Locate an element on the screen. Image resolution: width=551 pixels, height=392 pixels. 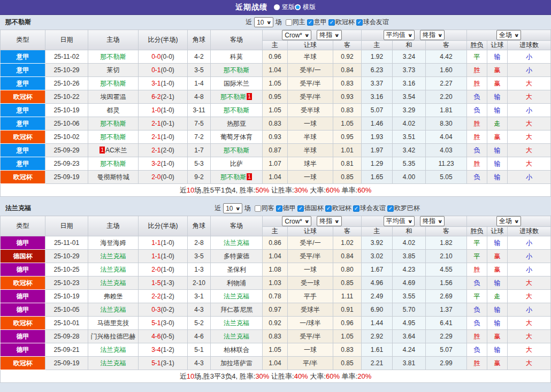
match-date: 25-09-28 is located at coordinates (67, 337).